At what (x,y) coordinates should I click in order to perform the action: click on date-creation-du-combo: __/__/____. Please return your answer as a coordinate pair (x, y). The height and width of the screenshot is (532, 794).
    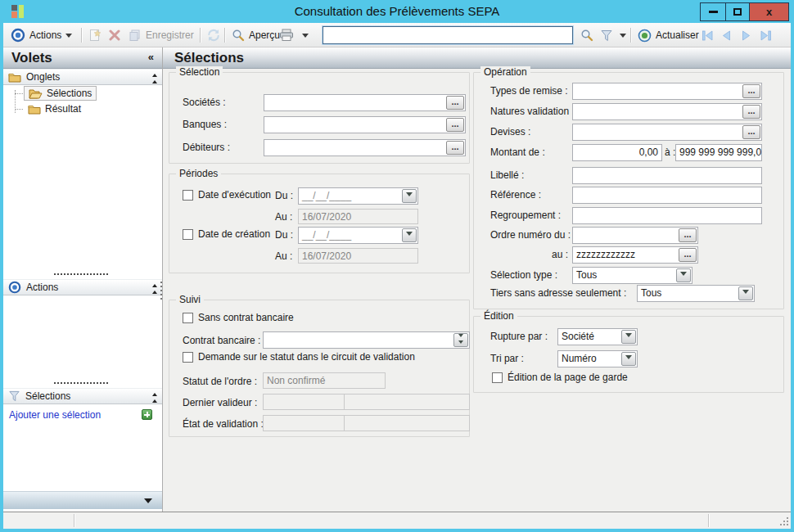
    Looking at the image, I should click on (359, 236).